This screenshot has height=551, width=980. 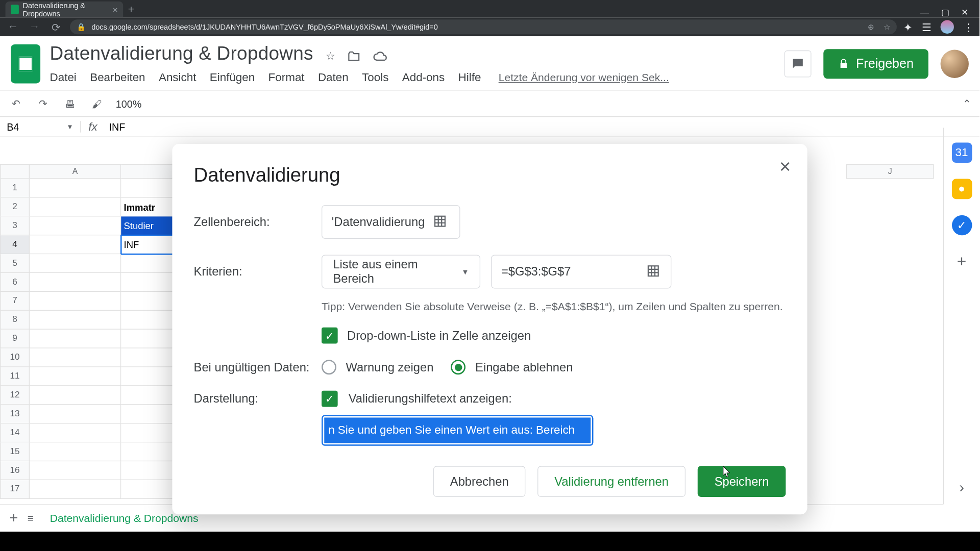 What do you see at coordinates (945, 12) in the screenshot?
I see `maximize-icon: ▢` at bounding box center [945, 12].